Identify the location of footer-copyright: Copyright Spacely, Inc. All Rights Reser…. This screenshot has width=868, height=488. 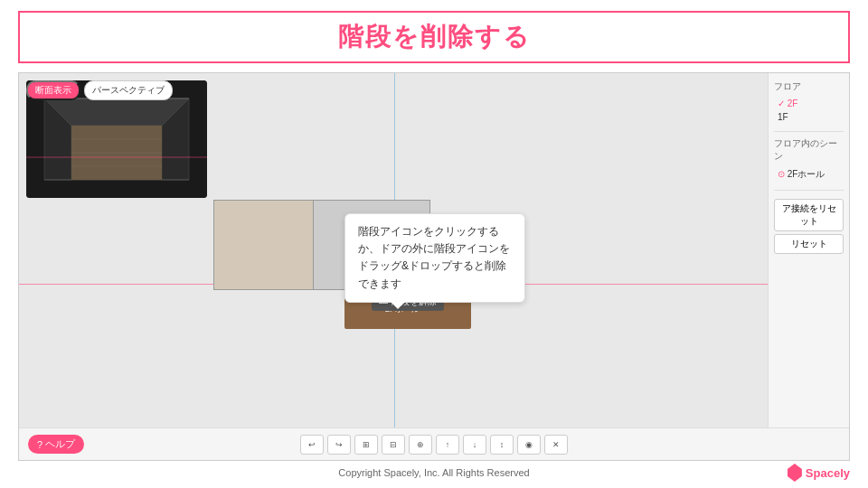
(434, 473).